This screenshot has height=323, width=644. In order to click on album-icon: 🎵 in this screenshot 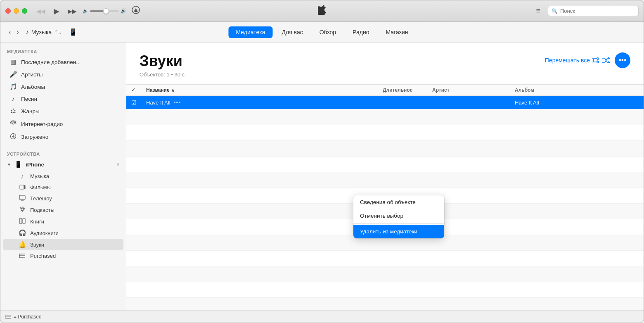, I will do `click(13, 87)`.